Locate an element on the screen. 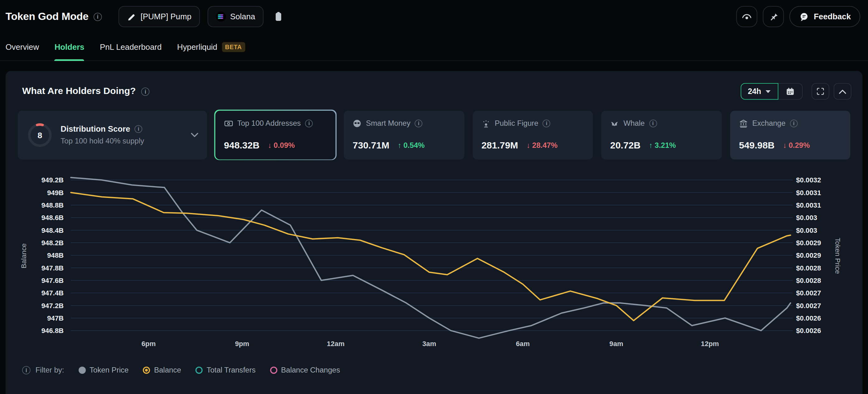 This screenshot has width=868, height=394. svg-text: 949B is located at coordinates (55, 193).